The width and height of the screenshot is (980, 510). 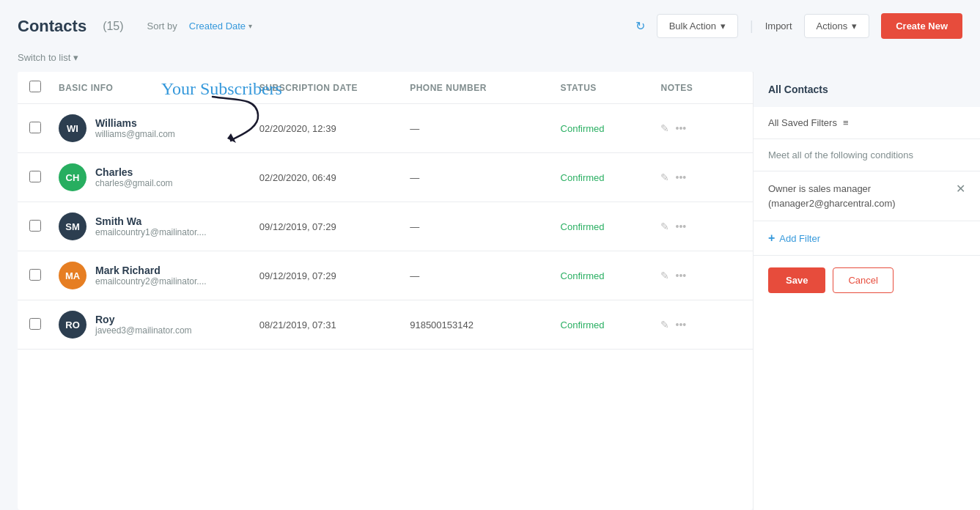 What do you see at coordinates (144, 319) in the screenshot?
I see `contact-name: Roy` at bounding box center [144, 319].